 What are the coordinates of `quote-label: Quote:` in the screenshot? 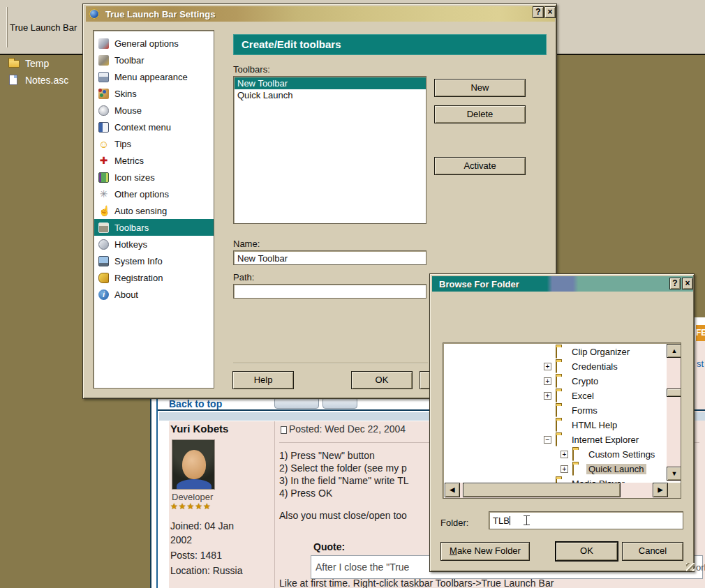 It's located at (329, 547).